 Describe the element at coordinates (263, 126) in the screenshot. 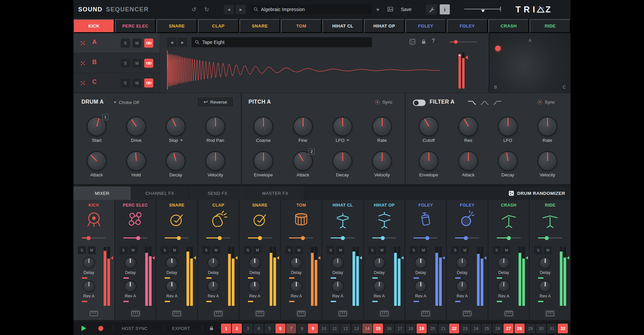

I see `coarse-knob` at that location.